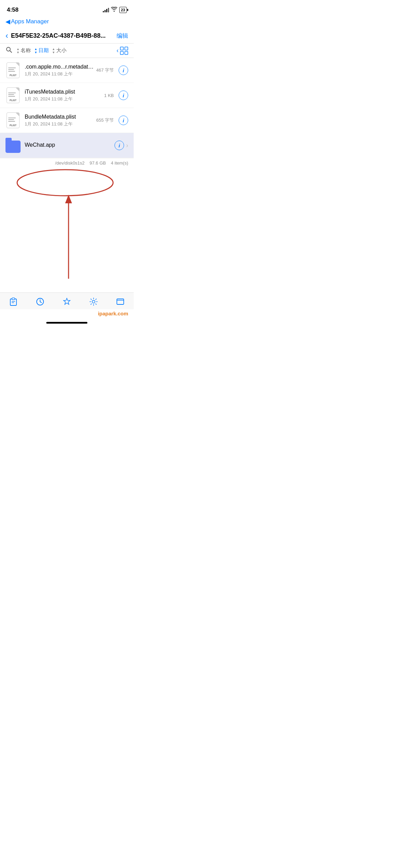  I want to click on status-bottom: /dev/disk0s1s2 97.6 GB 4 item(s), so click(67, 164).